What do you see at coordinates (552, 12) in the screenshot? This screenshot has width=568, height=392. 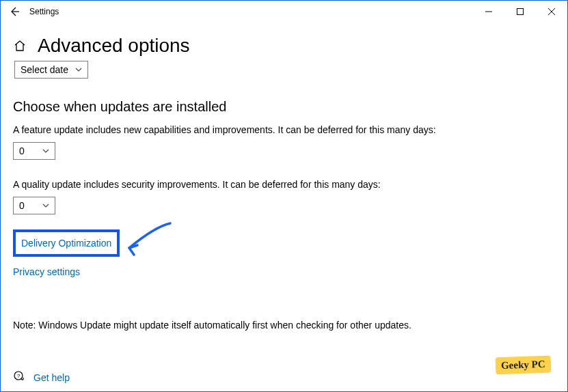 I see `close-button` at bounding box center [552, 12].